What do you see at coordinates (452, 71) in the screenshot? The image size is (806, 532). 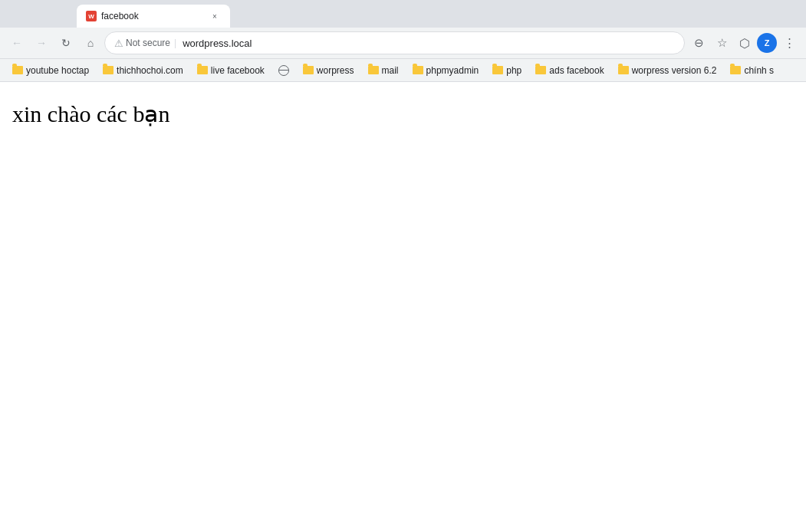 I see `bookmark-label: phpmyadmin` at bounding box center [452, 71].